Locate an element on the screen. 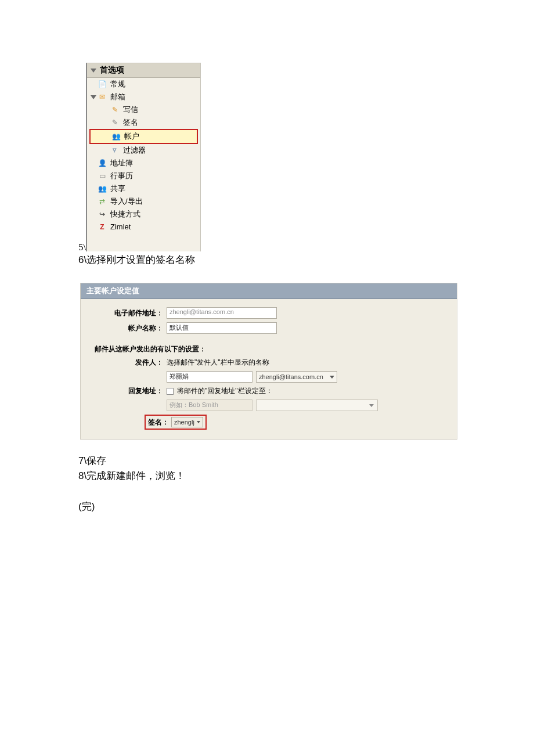 This screenshot has height=756, width=534. sidebar-item-label: 过滤器 is located at coordinates (135, 150).